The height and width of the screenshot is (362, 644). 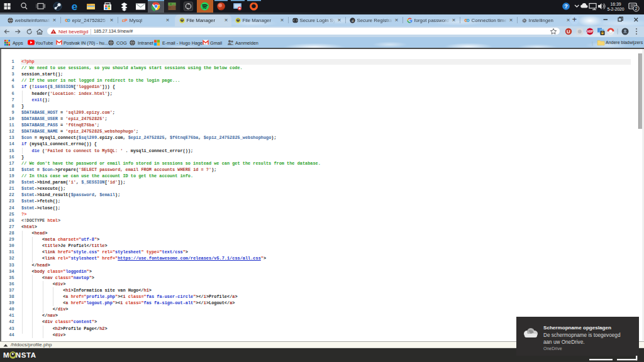 I want to click on svg-text: U, so click(x=569, y=31).